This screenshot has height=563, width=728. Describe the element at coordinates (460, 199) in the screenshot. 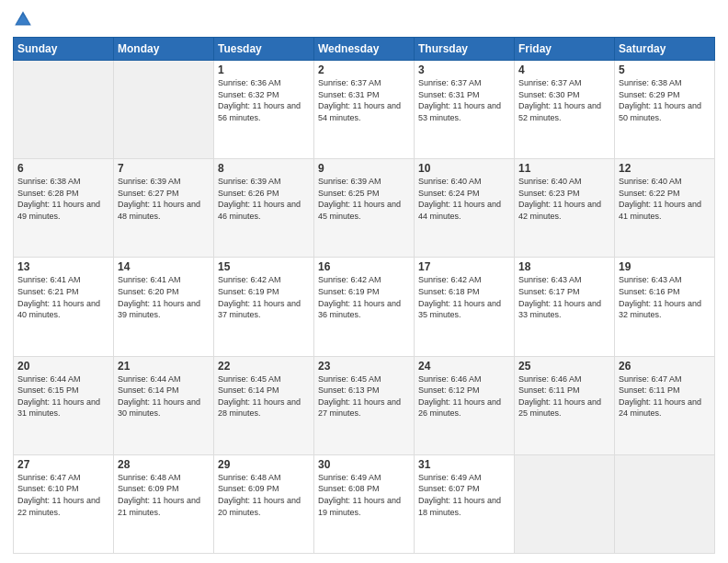

I see `day-info: Sunrise: 6:40 AMSunset: 6:24 PMDaylight:…` at that location.